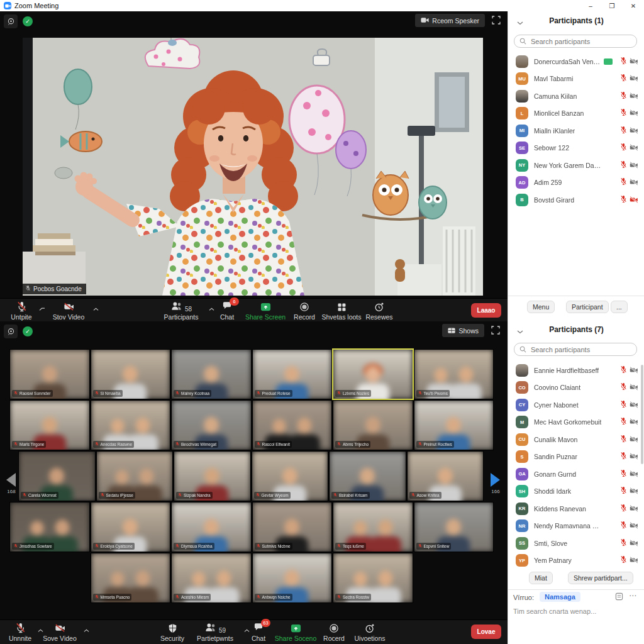  I want to click on video-tile: Sutmivs Nicbne, so click(292, 527).